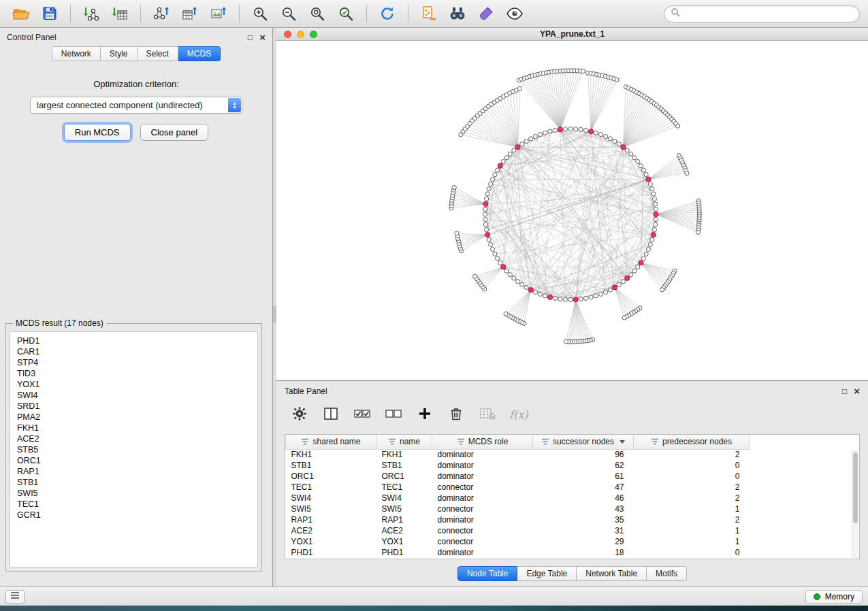 The width and height of the screenshot is (868, 611). Describe the element at coordinates (331, 476) in the screenshot. I see `cell-shared-name: ORC1` at that location.